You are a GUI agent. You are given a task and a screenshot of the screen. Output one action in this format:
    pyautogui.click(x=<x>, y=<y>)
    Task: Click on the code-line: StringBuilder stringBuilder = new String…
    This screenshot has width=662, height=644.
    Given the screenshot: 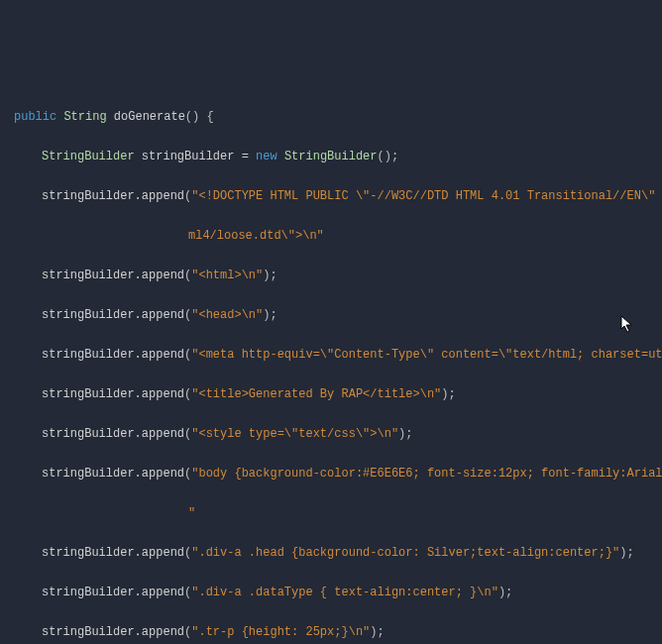 What is the action you would take?
    pyautogui.click(x=331, y=157)
    